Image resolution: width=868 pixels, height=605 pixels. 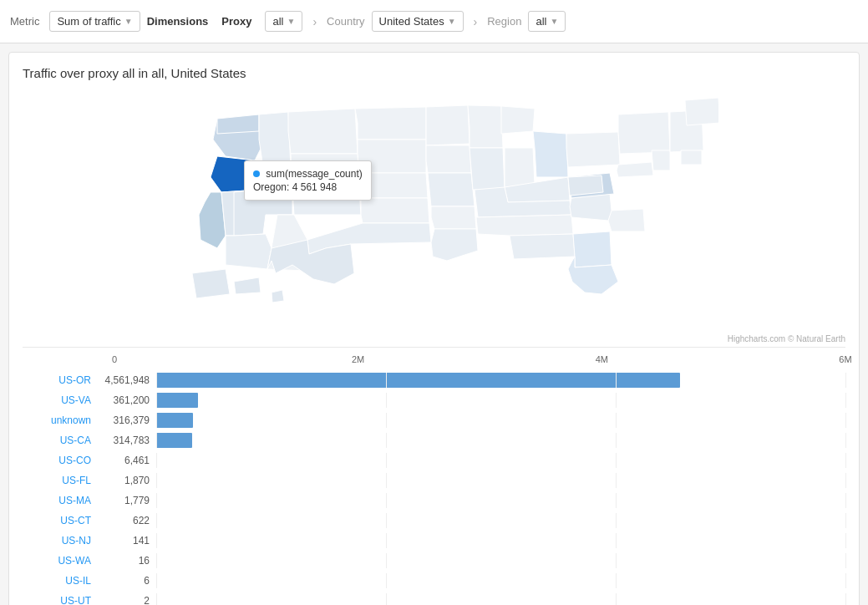 I want to click on metric-label: Metric, so click(x=25, y=22).